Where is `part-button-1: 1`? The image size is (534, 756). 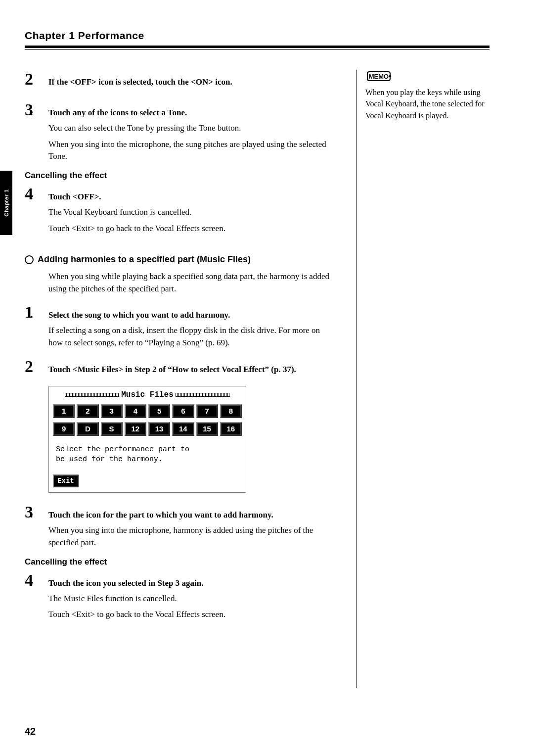 part-button-1: 1 is located at coordinates (64, 411).